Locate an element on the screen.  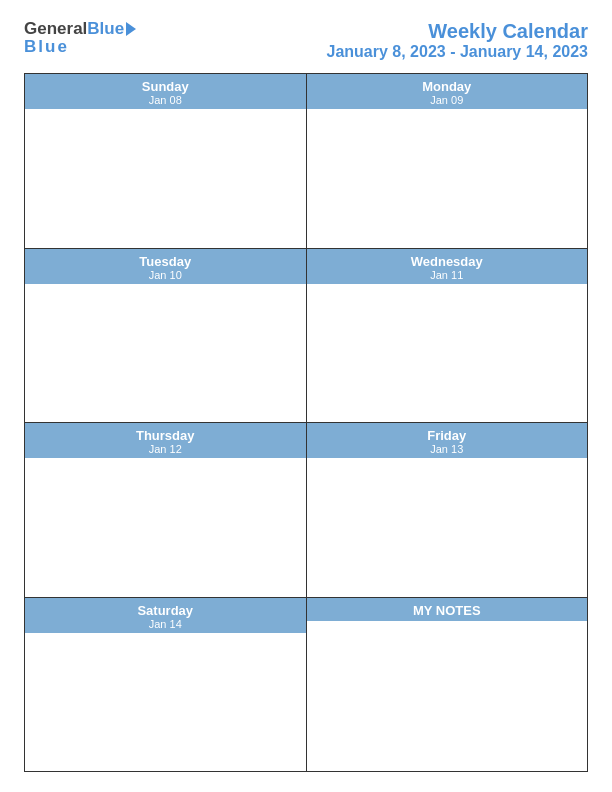
wednesday-name: Wednesday is located at coordinates (448, 262).